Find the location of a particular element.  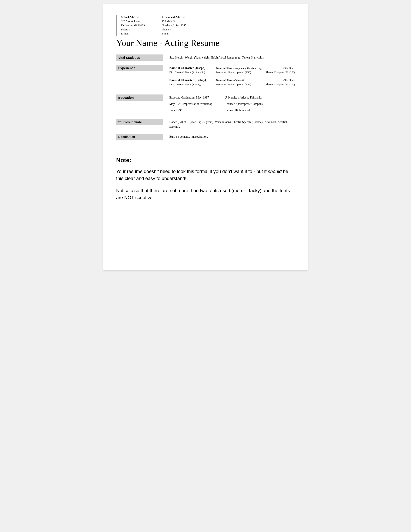

edu-date-2: June, 1994 is located at coordinates (193, 111).